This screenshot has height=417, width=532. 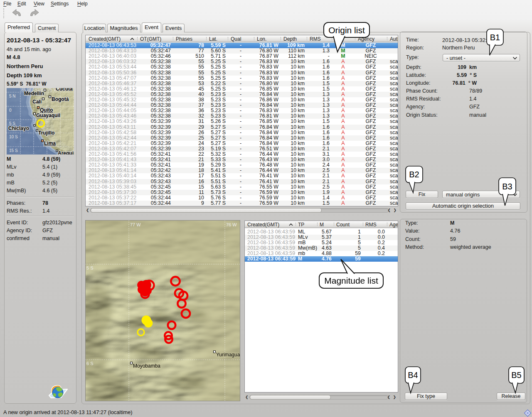 I want to click on svg-text: Arequip., so click(x=66, y=152).